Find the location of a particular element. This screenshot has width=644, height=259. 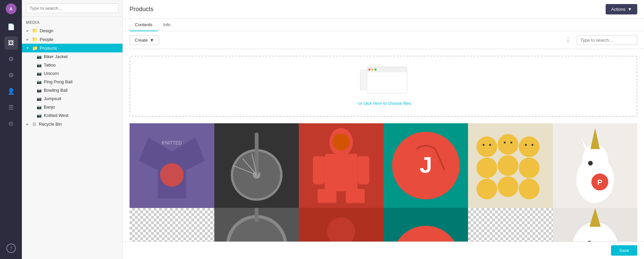

chevron-down-icon: ▼ is located at coordinates (630, 9).